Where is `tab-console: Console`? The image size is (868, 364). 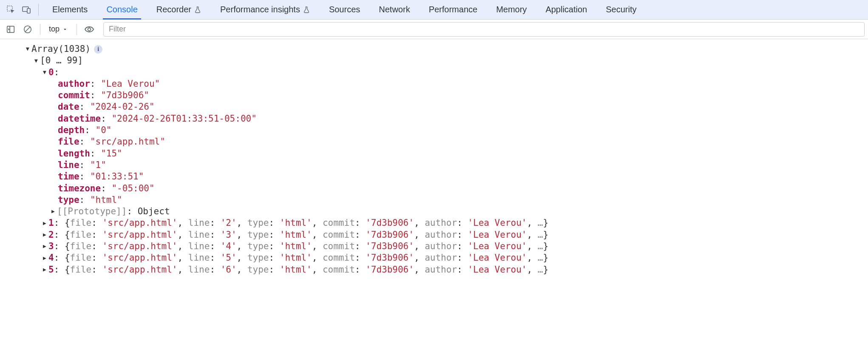 tab-console: Console is located at coordinates (122, 10).